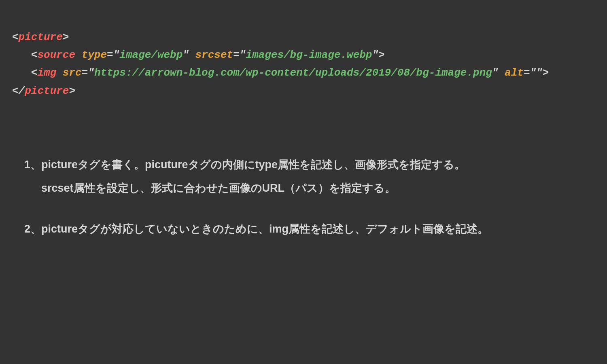 This screenshot has height=364, width=607. I want to click on explanation-item-2: 2、 pictureタグが対応していないときのために、img属性を記述し、デフォ…, so click(304, 229).